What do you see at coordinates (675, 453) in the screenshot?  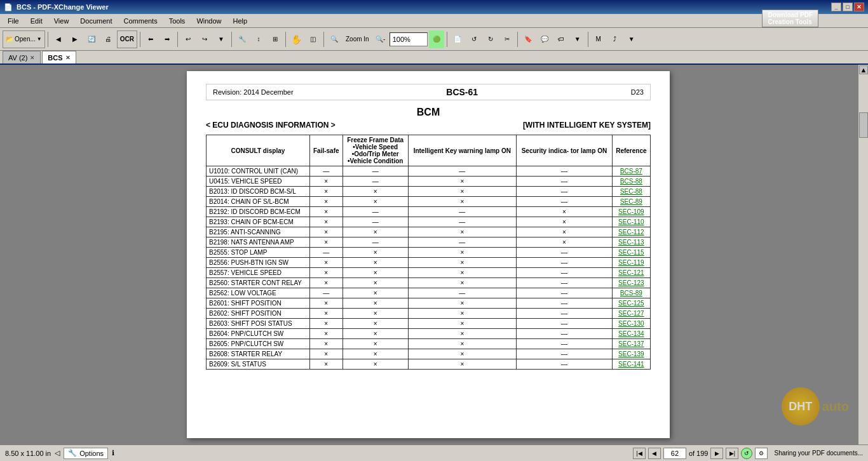 I see `page-number-input` at bounding box center [675, 453].